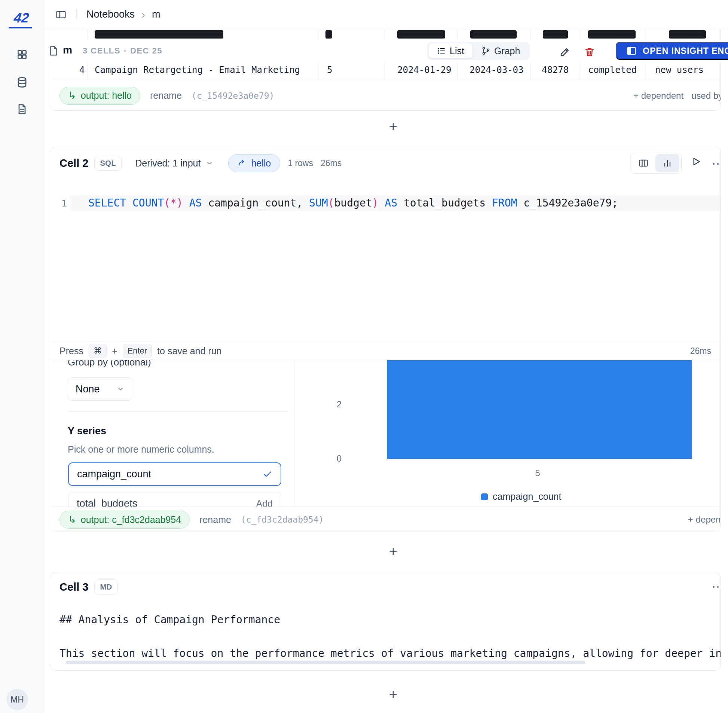 The width and height of the screenshot is (728, 713). What do you see at coordinates (17, 700) in the screenshot?
I see `user-avatar: MH` at bounding box center [17, 700].